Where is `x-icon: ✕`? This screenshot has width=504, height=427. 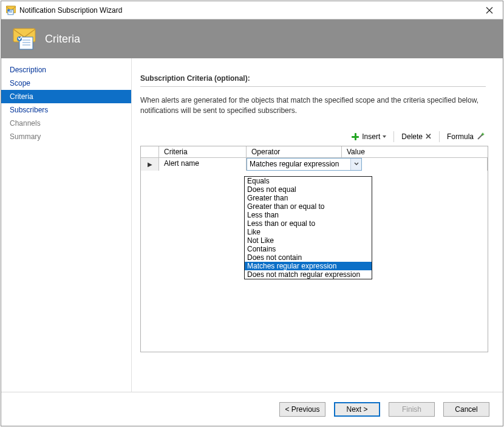
x-icon: ✕ is located at coordinates (429, 136).